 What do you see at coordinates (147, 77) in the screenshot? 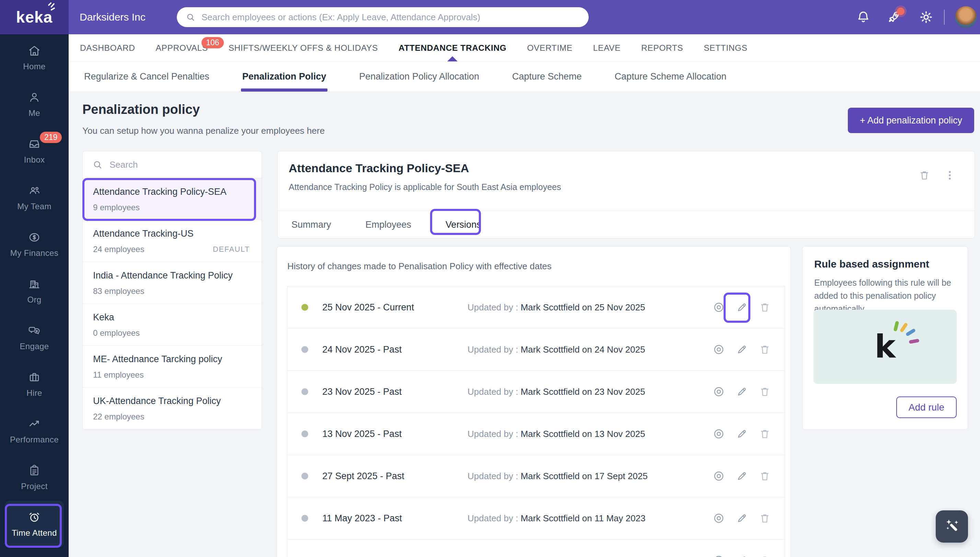
I see `sub-nav-tab: Regularize & Cancel Penalties` at bounding box center [147, 77].